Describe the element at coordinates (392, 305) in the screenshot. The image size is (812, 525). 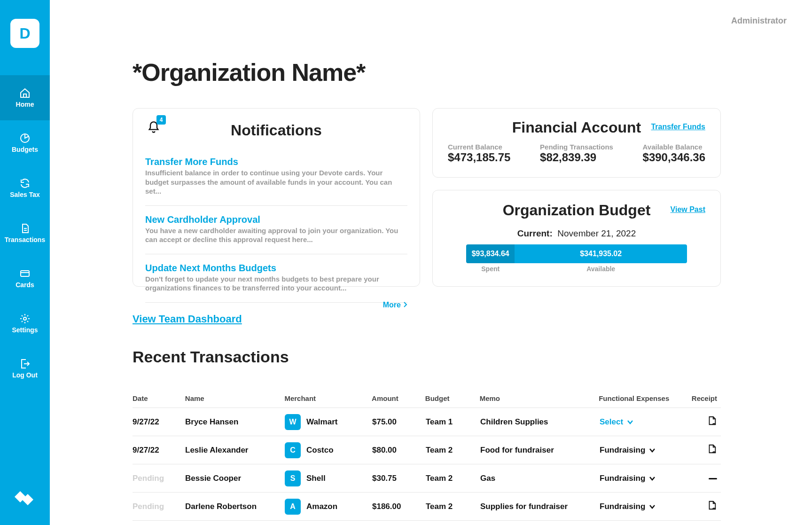
I see `more-label: More` at that location.